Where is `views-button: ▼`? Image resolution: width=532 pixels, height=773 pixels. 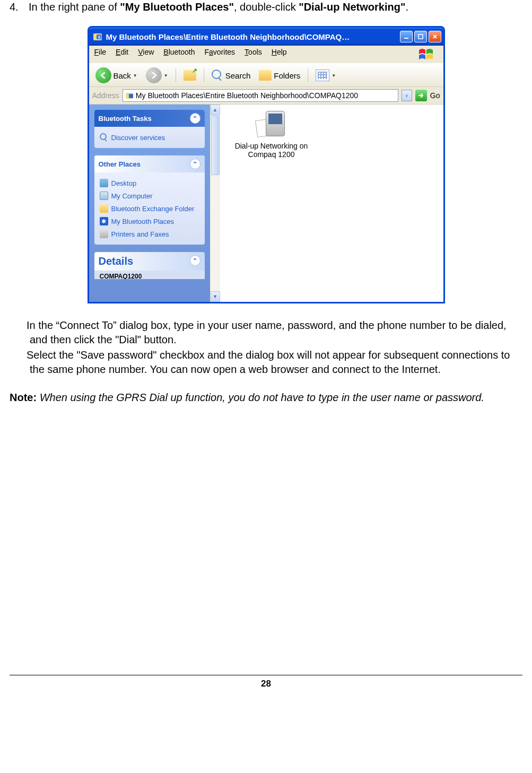 views-button: ▼ is located at coordinates (326, 75).